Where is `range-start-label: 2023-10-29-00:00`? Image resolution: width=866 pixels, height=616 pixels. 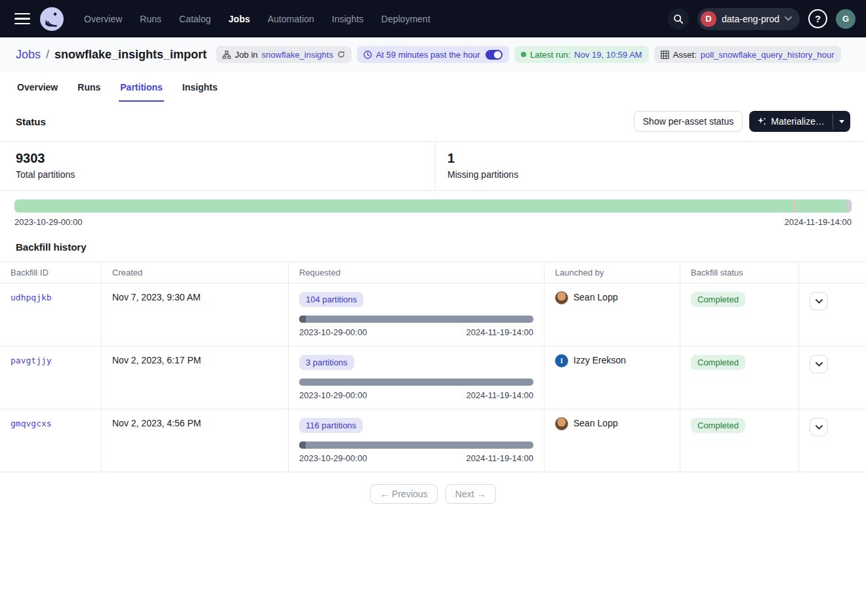 range-start-label: 2023-10-29-00:00 is located at coordinates (49, 222).